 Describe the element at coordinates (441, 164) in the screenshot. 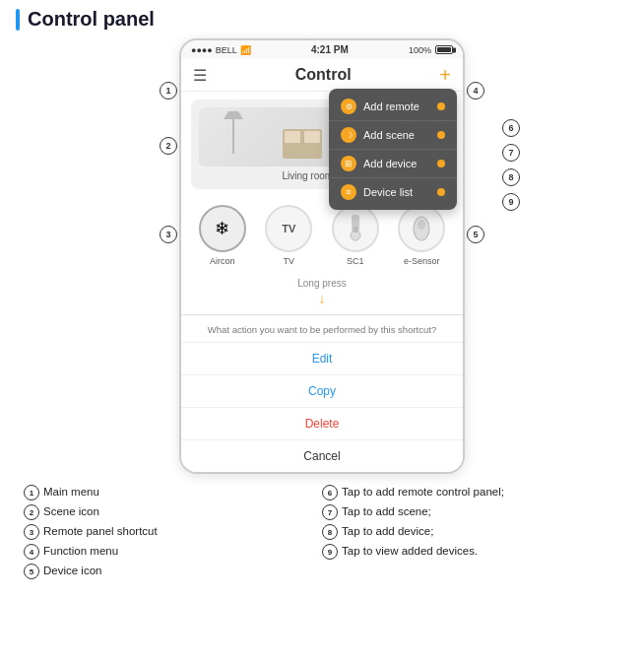

I see `add-device-arrow` at that location.